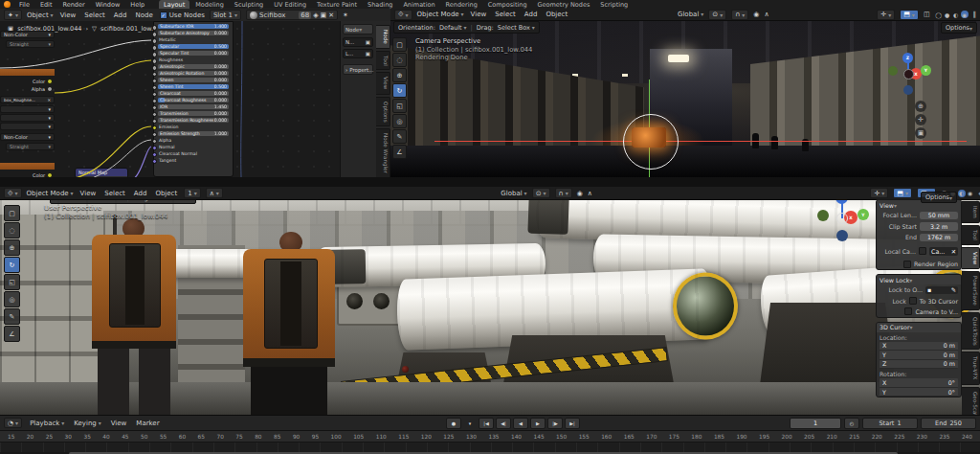  What do you see at coordinates (590, 193) in the screenshot?
I see `falloff-icon: ∧` at bounding box center [590, 193].